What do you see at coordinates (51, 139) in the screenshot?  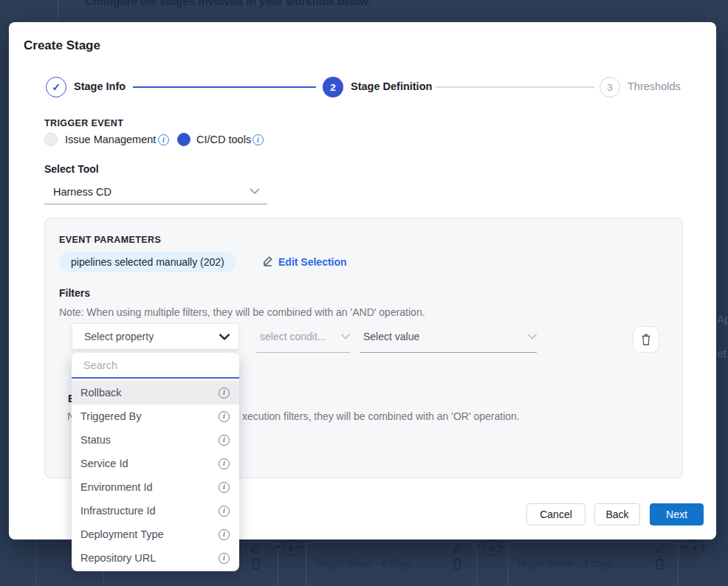 I see `radio-issue-management` at bounding box center [51, 139].